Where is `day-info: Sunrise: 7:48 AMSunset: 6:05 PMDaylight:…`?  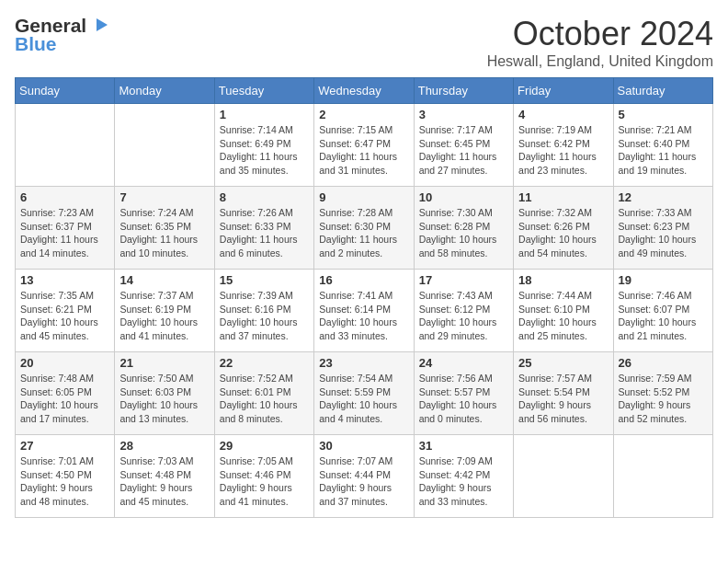 day-info: Sunrise: 7:48 AMSunset: 6:05 PMDaylight:… is located at coordinates (64, 399).